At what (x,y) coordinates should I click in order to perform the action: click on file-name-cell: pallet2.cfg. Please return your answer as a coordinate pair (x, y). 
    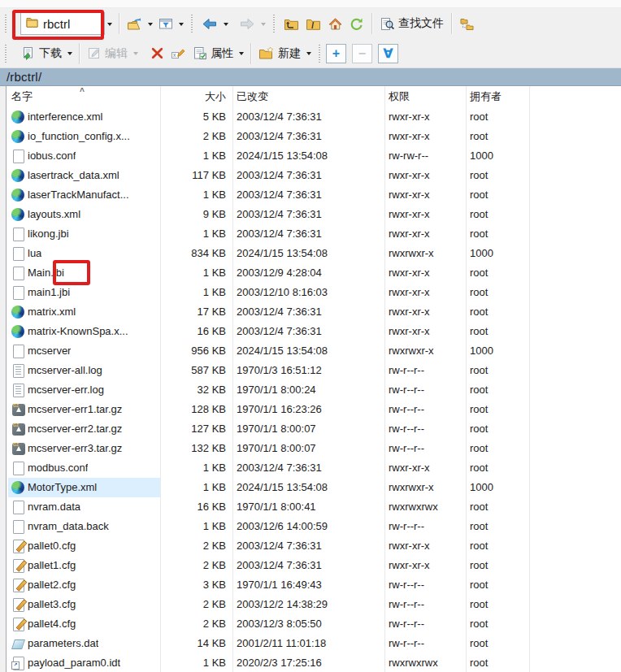
    Looking at the image, I should click on (85, 585).